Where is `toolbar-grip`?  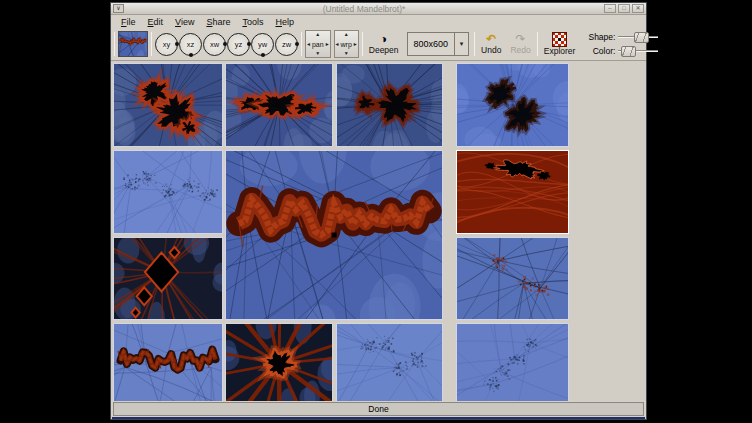
toolbar-grip is located at coordinates (114, 44).